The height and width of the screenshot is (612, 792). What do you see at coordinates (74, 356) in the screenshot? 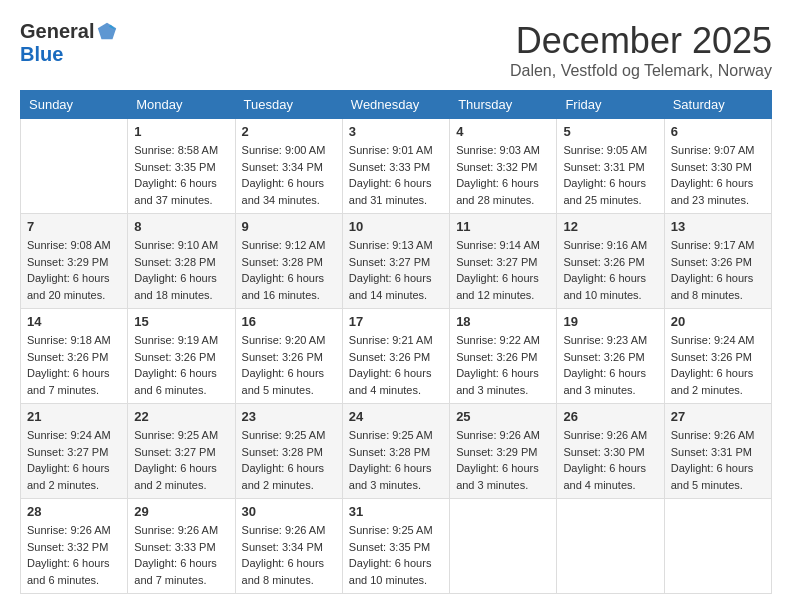
I see `calendar-cell: 14Sunrise: 9:18 AM Sunset: 3:26 PM Dayli…` at bounding box center [74, 356].